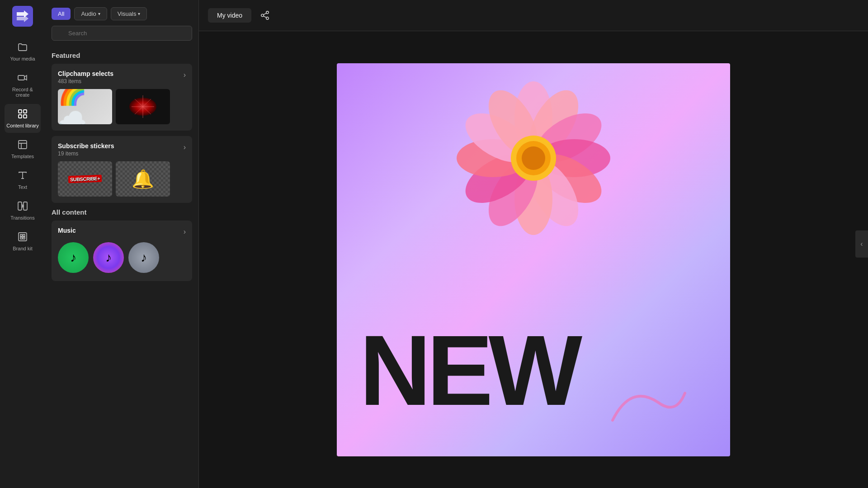 The height and width of the screenshot is (488, 868). I want to click on sidebar-item-brand-kit: Brand kit, so click(23, 241).